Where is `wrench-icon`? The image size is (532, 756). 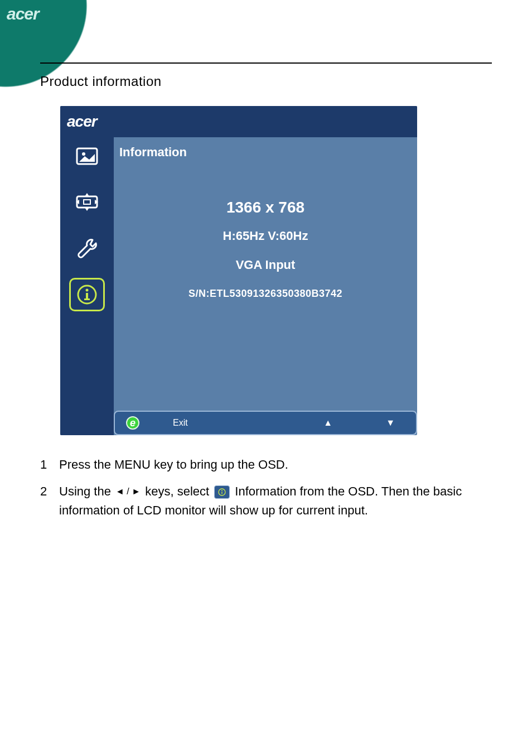 wrench-icon is located at coordinates (87, 248).